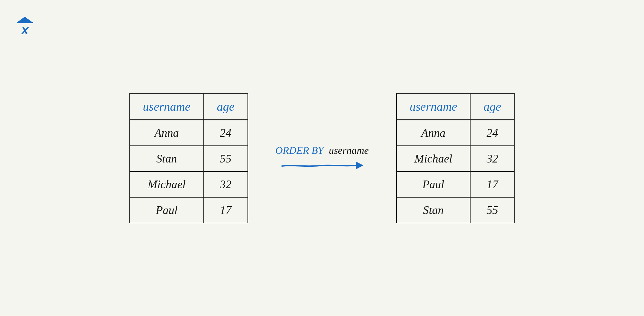 This screenshot has height=316, width=644. Describe the element at coordinates (189, 171) in the screenshot. I see `left-table-body: Anna24Stan55Michael32Paul17` at that location.